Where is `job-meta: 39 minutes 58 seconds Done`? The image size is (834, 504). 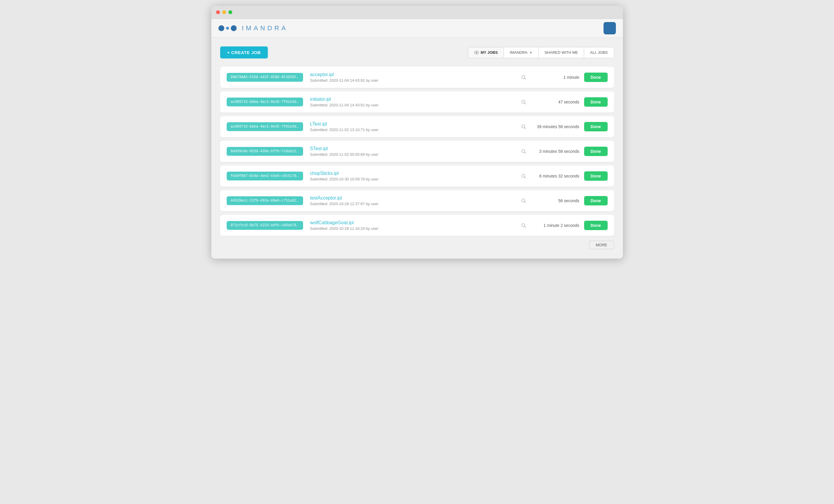 job-meta: 39 minutes 58 seconds Done is located at coordinates (564, 127).